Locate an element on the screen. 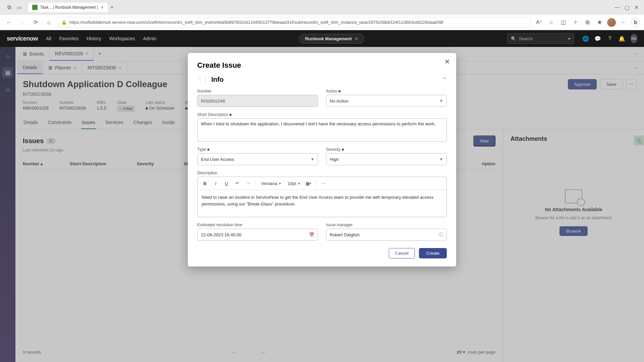  tab-close-icon: × is located at coordinates (102, 7).